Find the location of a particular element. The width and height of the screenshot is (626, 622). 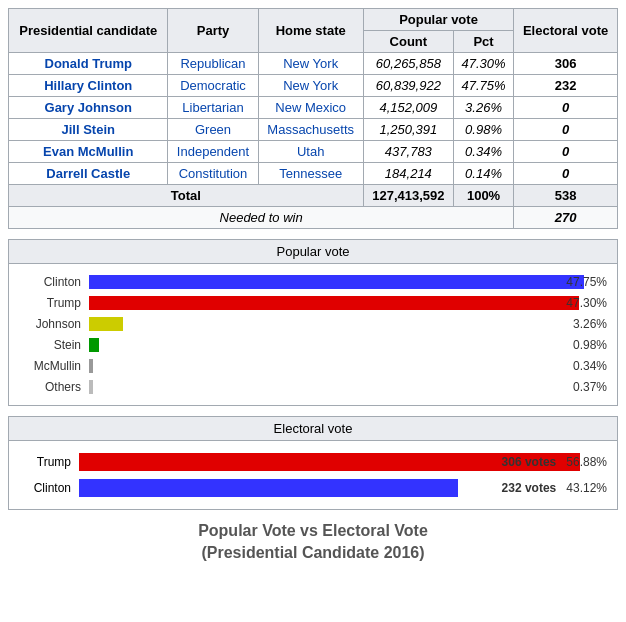

electoral-vote-chart-title: Electoral vote is located at coordinates (313, 429).